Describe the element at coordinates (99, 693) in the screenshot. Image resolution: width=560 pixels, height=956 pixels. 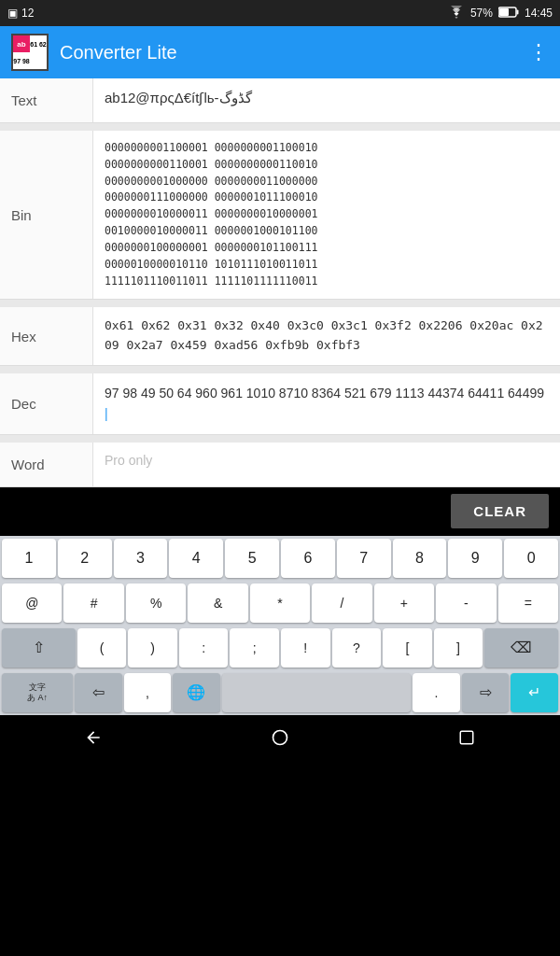
I see `key-left-arrow: ⇦` at that location.